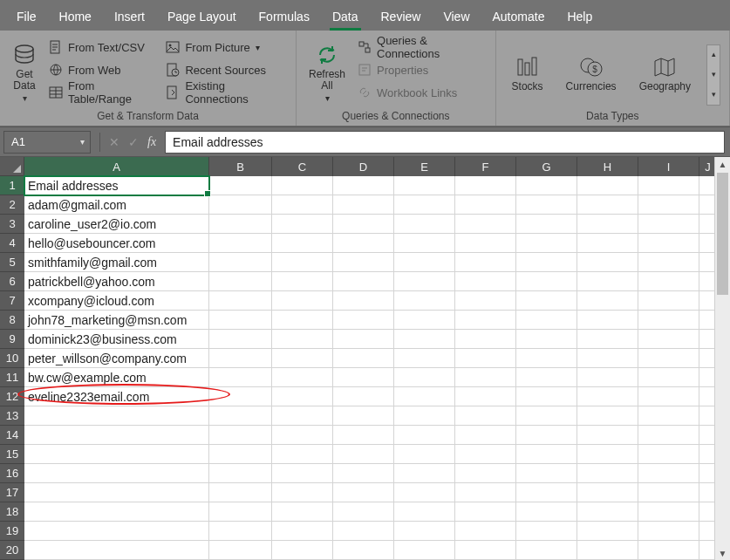  I want to click on cell-H20, so click(608, 550).